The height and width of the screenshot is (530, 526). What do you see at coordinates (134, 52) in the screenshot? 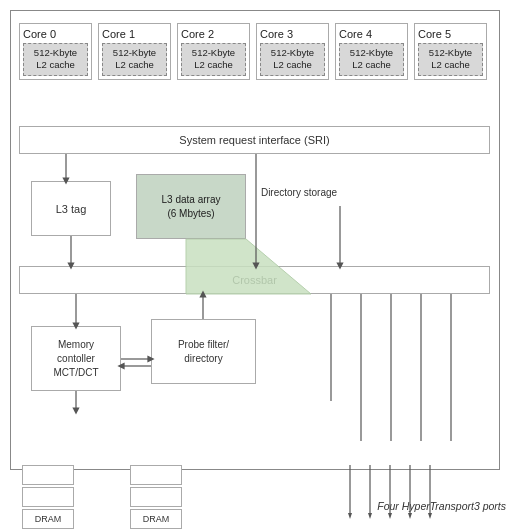
I see `core-1-box: Core 1 512-KbyteL2 cache` at bounding box center [134, 52].